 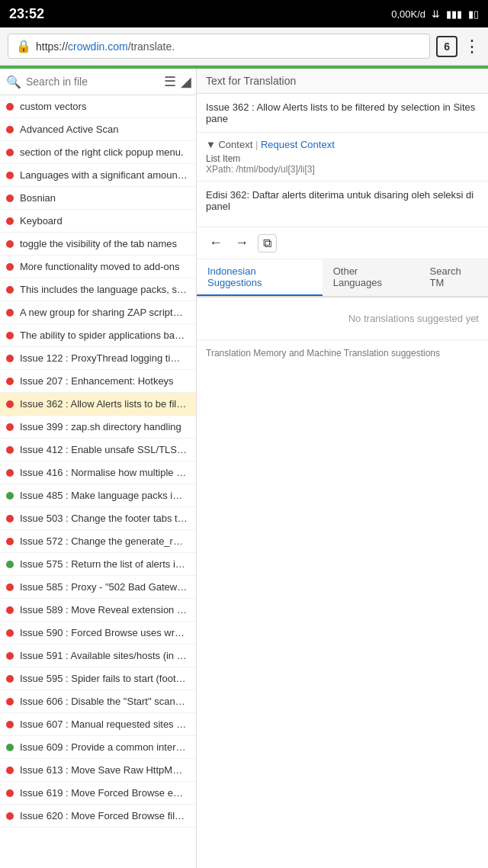 I want to click on list-item: Issue 585 : Proxy - "502 Bad Gateway" e.…, so click(x=98, y=587).